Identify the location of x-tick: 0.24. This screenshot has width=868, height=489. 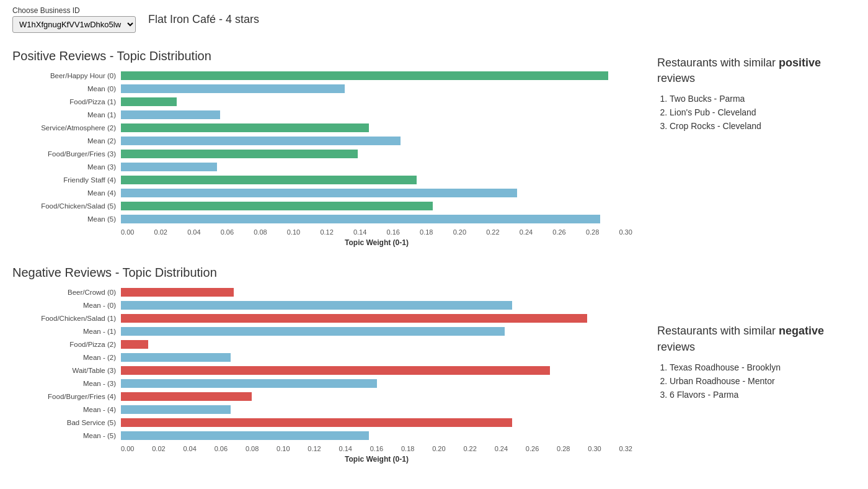
(526, 232).